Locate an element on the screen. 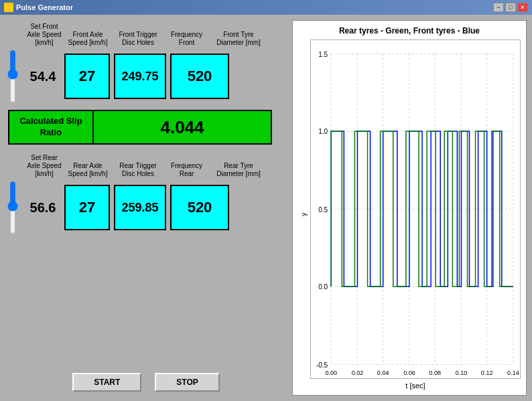 The height and width of the screenshot is (401, 532). window-controls: − □ ✕ is located at coordinates (511, 7).